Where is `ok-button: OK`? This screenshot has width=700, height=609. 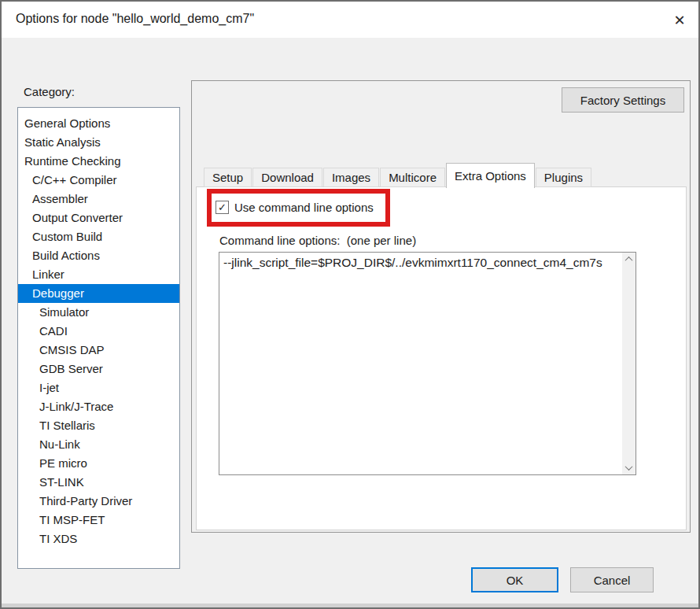 ok-button: OK is located at coordinates (514, 580).